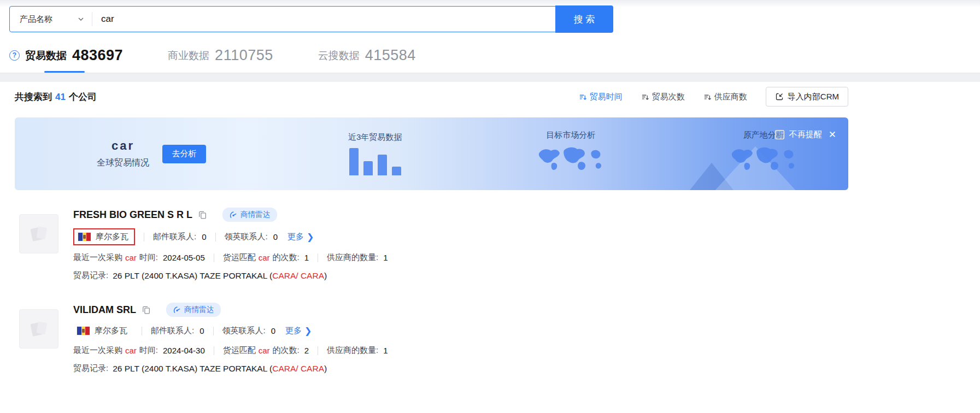 This screenshot has height=413, width=980. I want to click on radar-icon, so click(177, 310).